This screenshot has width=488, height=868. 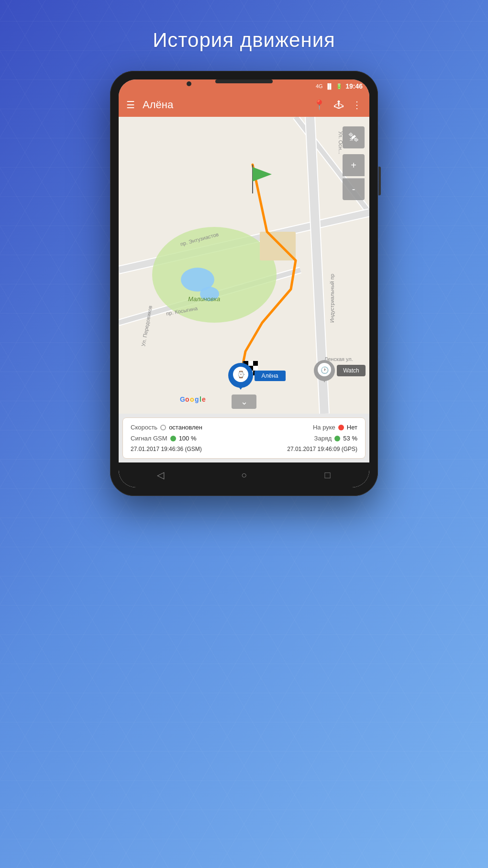 I want to click on status-icons: 4G ▐▌ 🔋 19:46, so click(x=339, y=86).